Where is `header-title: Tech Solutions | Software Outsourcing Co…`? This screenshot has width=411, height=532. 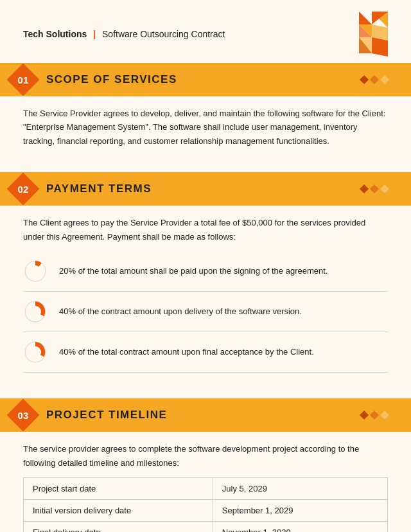 header-title: Tech Solutions | Software Outsourcing Co… is located at coordinates (124, 34).